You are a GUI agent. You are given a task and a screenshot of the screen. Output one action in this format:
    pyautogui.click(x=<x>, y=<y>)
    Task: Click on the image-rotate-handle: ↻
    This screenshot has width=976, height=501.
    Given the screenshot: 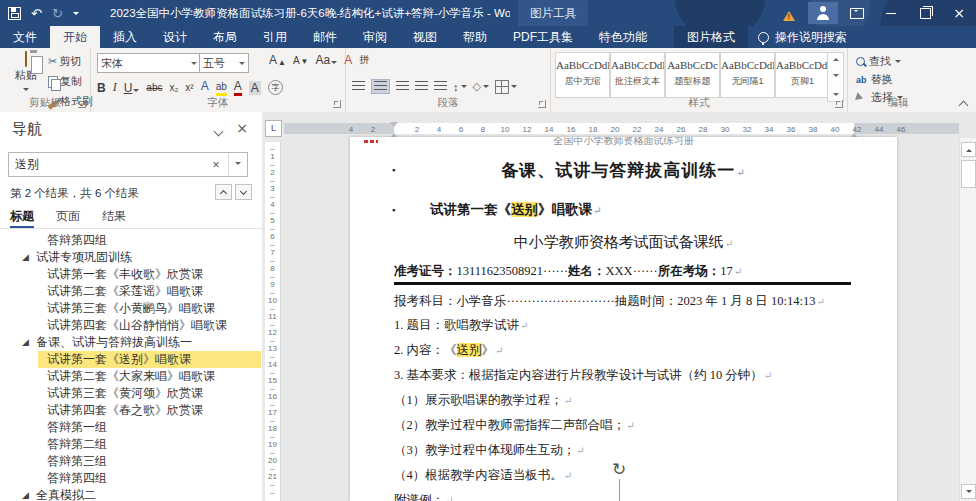 What is the action you would take?
    pyautogui.click(x=619, y=480)
    